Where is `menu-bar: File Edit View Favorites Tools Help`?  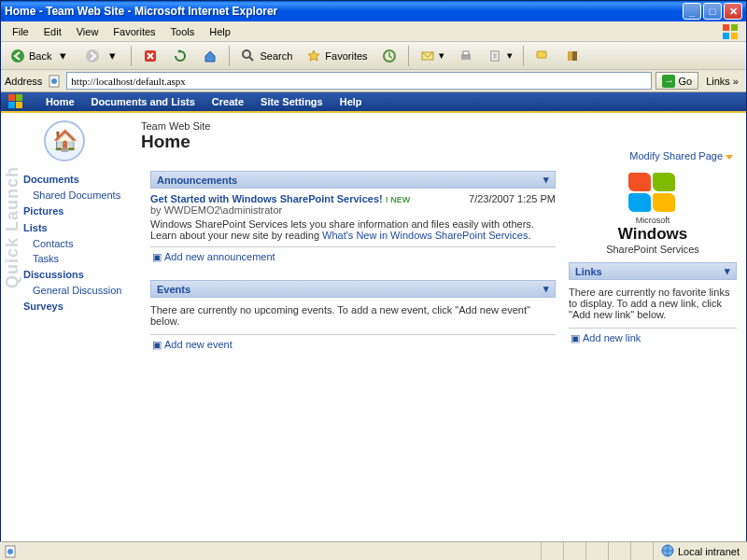
menu-bar: File Edit View Favorites Tools Help is located at coordinates (374, 32).